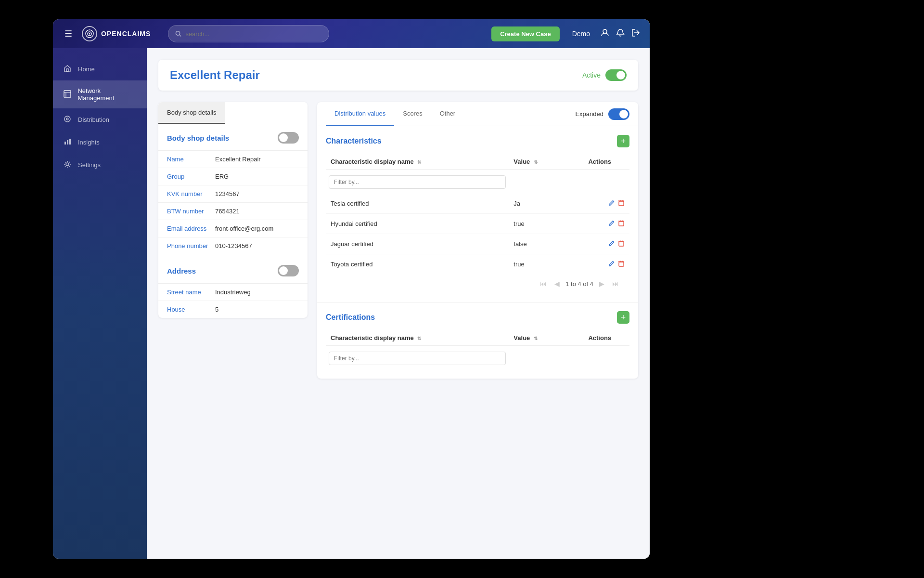  I want to click on notification-icon, so click(620, 34).